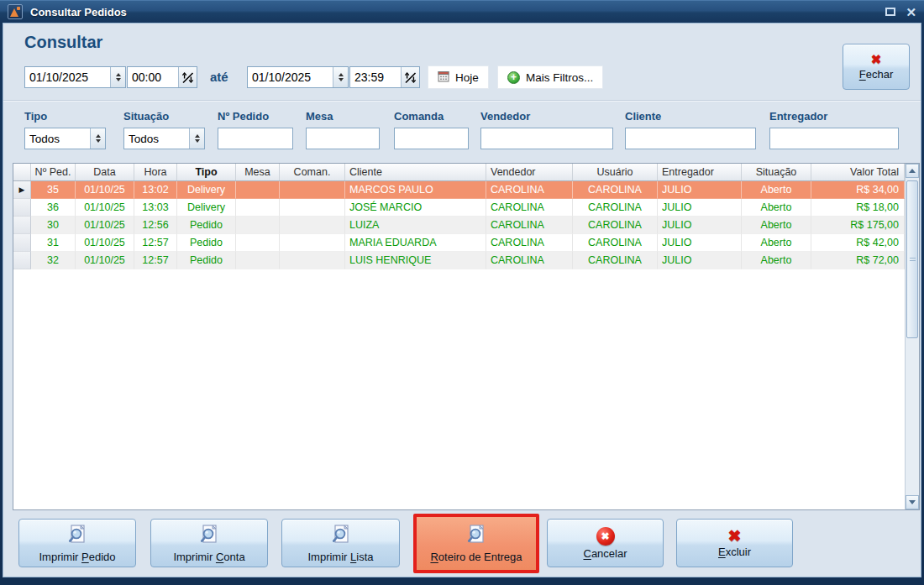 The image size is (924, 585). I want to click on mais-filtros-button: + Mais Filtros..., so click(550, 77).